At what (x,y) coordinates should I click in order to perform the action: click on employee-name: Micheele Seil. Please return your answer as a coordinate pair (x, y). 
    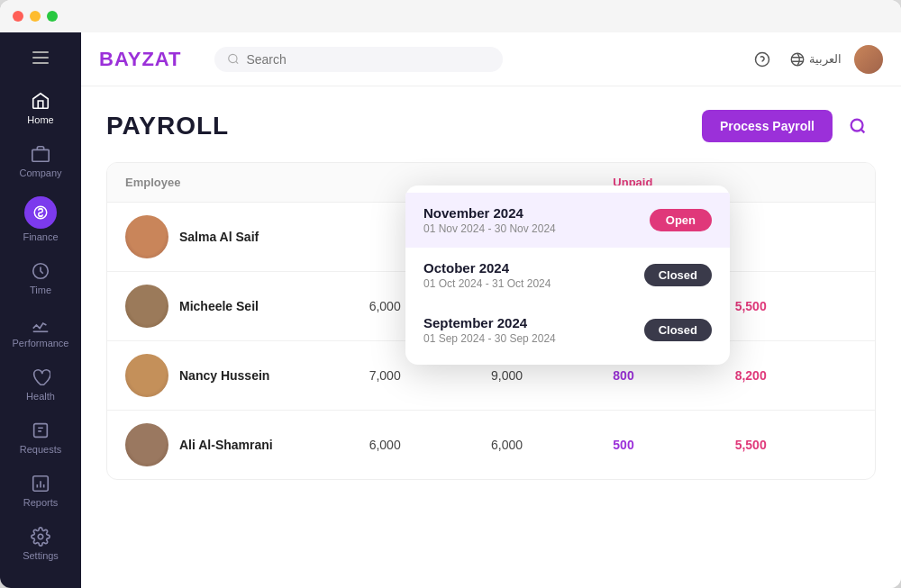
    Looking at the image, I should click on (219, 306).